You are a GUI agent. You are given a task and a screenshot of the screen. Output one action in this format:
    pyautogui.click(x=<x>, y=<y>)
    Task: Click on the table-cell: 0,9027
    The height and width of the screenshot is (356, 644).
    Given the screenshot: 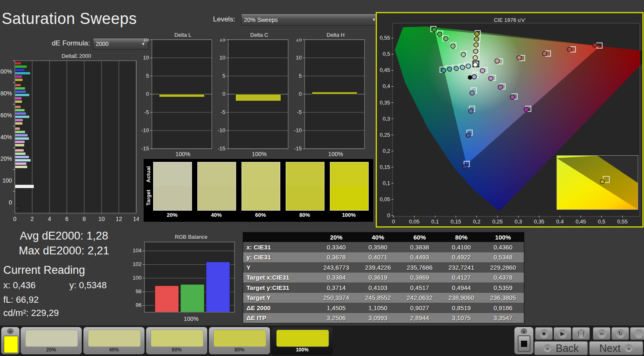 What is the action you would take?
    pyautogui.click(x=419, y=308)
    